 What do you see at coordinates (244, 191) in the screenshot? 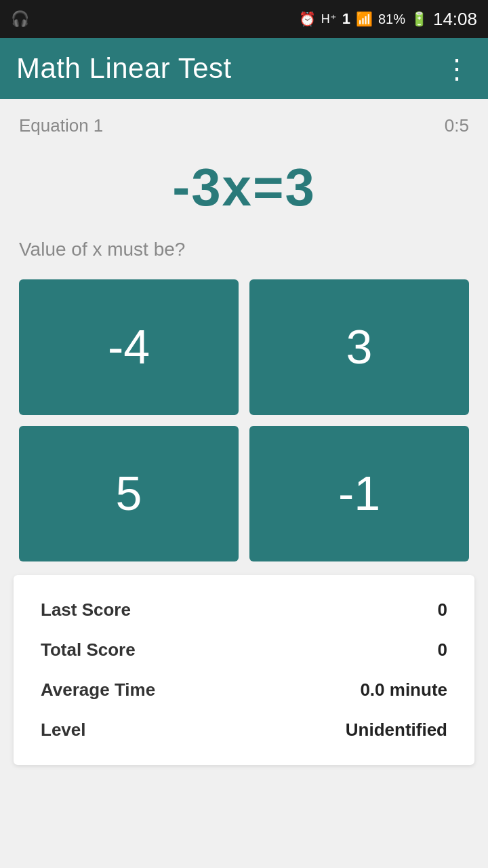
I see `equation-display: -3x=3` at bounding box center [244, 191].